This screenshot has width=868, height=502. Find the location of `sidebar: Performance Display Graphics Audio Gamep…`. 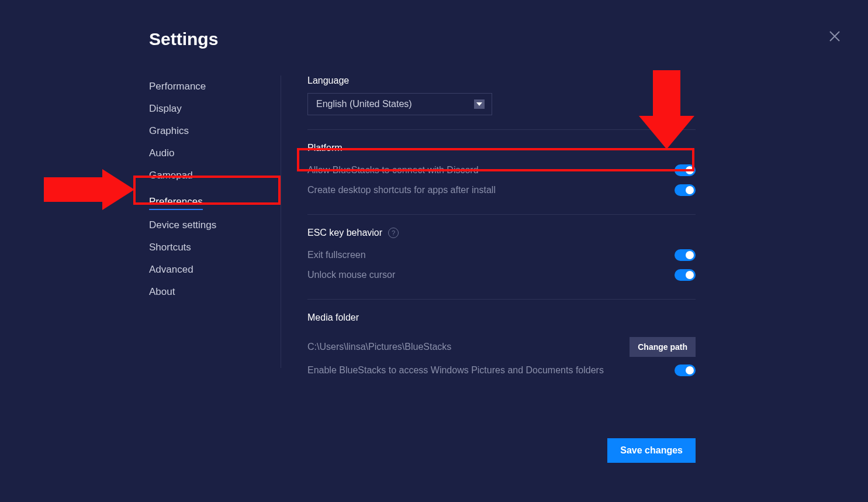

sidebar: Performance Display Graphics Audio Gamep… is located at coordinates (215, 228).